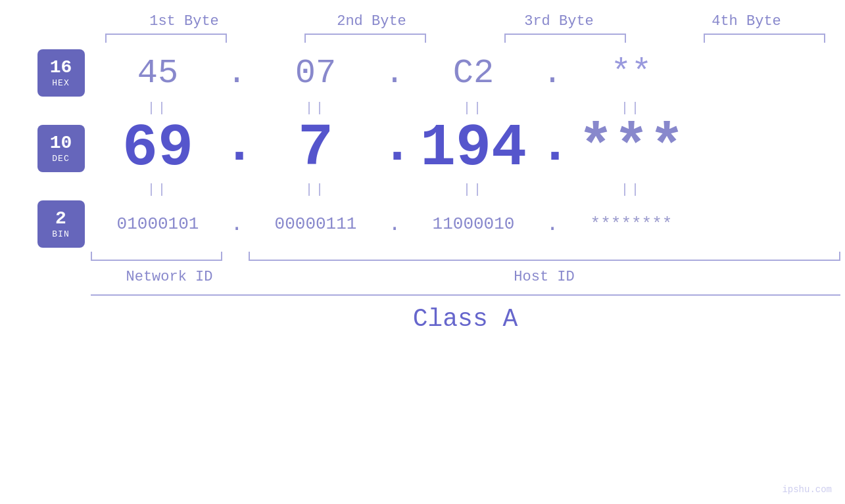 The height and width of the screenshot is (504, 845). What do you see at coordinates (170, 277) in the screenshot?
I see `network-id-label: Network ID` at bounding box center [170, 277].